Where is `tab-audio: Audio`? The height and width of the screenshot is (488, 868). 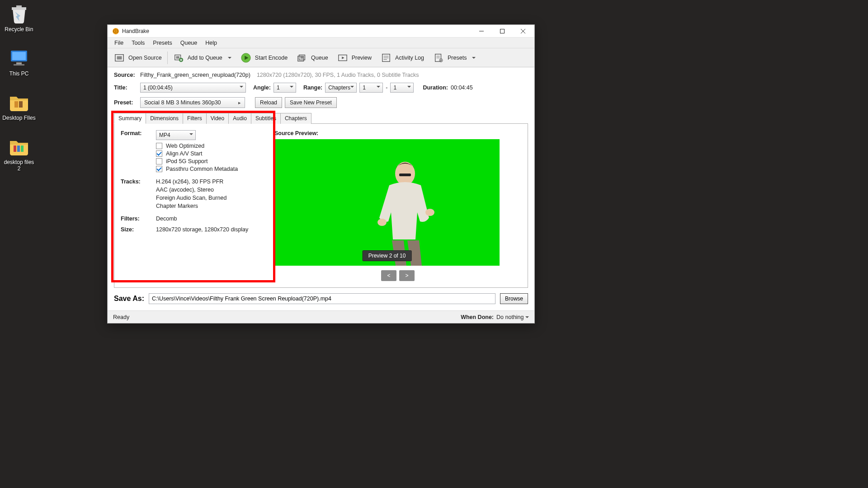
tab-audio: Audio is located at coordinates (240, 118).